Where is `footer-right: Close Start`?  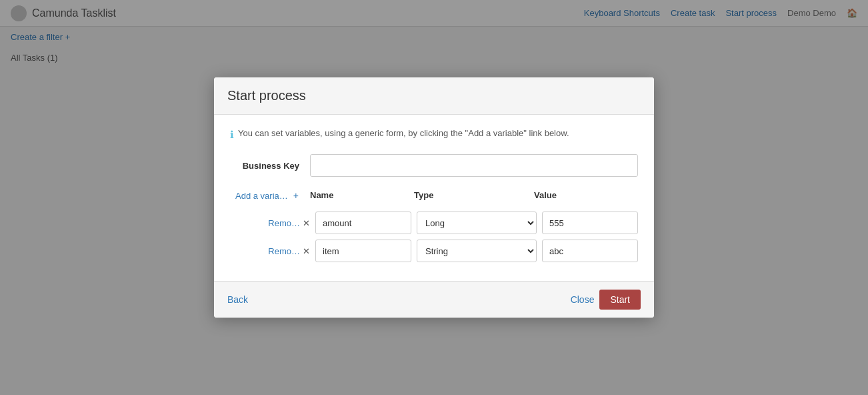
footer-right: Close Start is located at coordinates (605, 300).